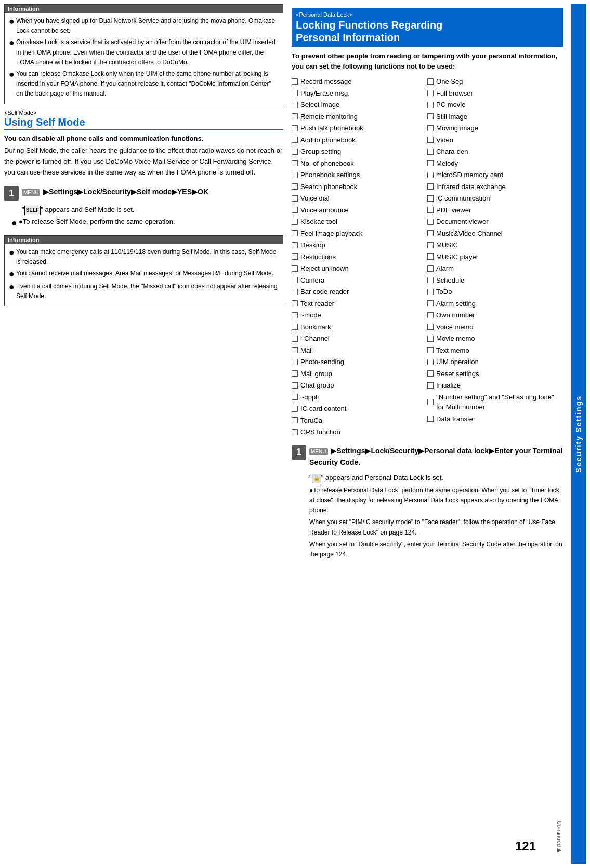 This screenshot has width=590, height=868. What do you see at coordinates (495, 402) in the screenshot?
I see `list-item-right-27: "Number setting" and "Set as ring tone" …` at bounding box center [495, 402].